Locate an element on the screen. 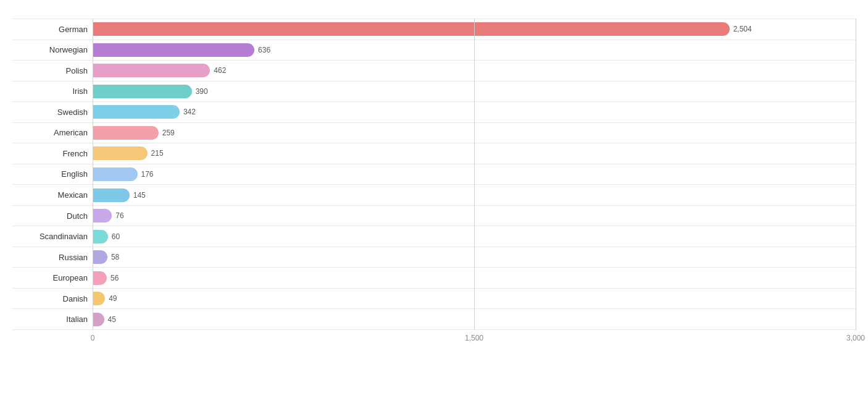 Image resolution: width=868 pixels, height=398 pixels. bar-value: 56 is located at coordinates (115, 278).